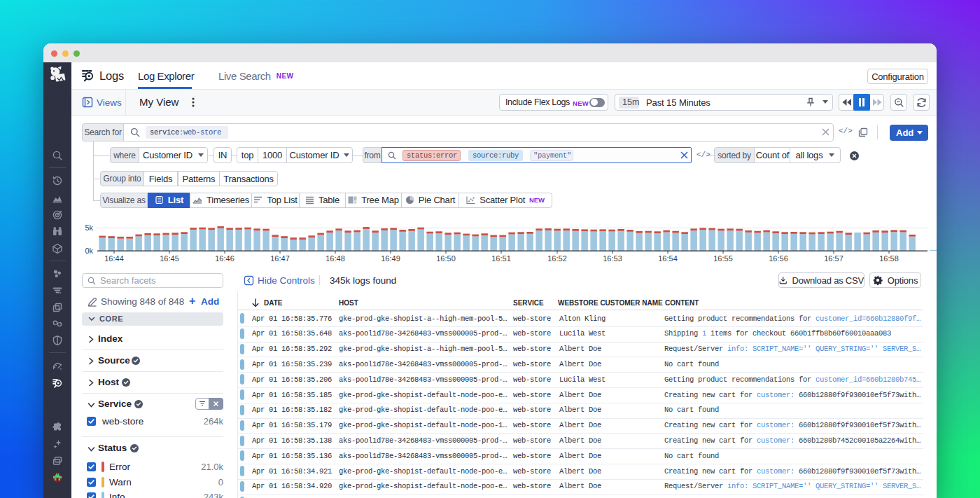  What do you see at coordinates (612, 258) in the screenshot?
I see `svg-text: 16:53` at bounding box center [612, 258].